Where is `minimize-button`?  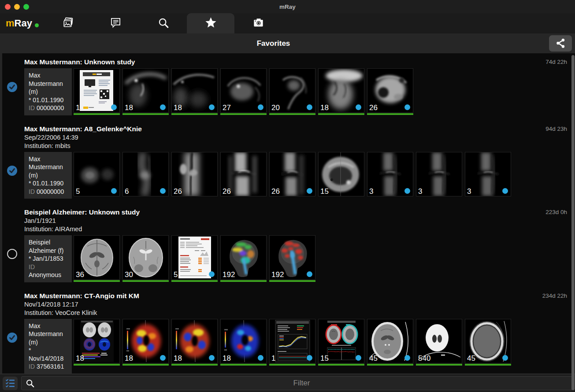
minimize-button is located at coordinates (17, 7).